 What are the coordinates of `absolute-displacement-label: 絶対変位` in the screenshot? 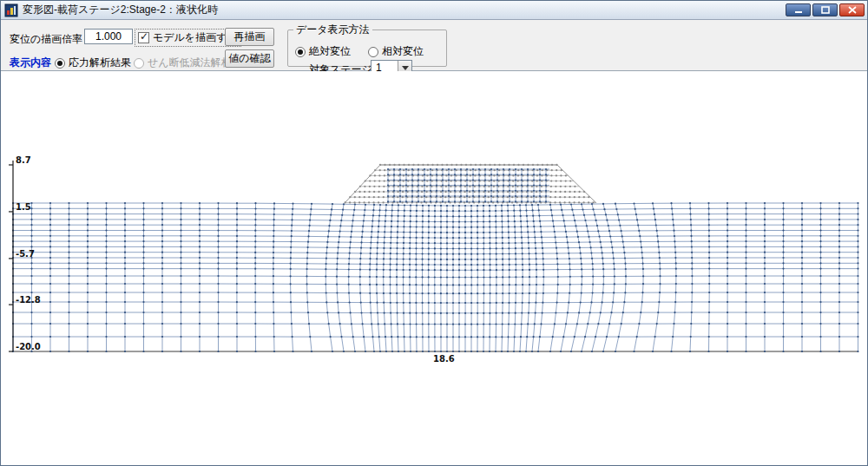 It's located at (330, 52).